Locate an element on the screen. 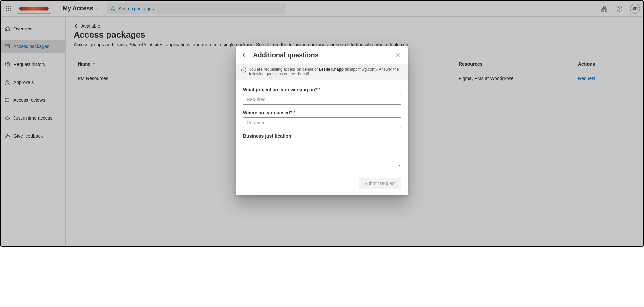  q2-label: Where are you based?* is located at coordinates (322, 113).